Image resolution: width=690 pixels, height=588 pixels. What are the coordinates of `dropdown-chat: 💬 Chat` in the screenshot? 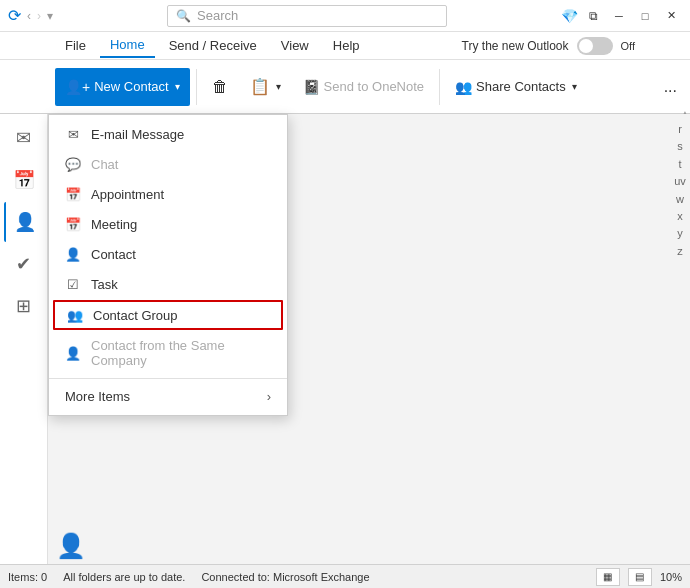 It's located at (168, 164).